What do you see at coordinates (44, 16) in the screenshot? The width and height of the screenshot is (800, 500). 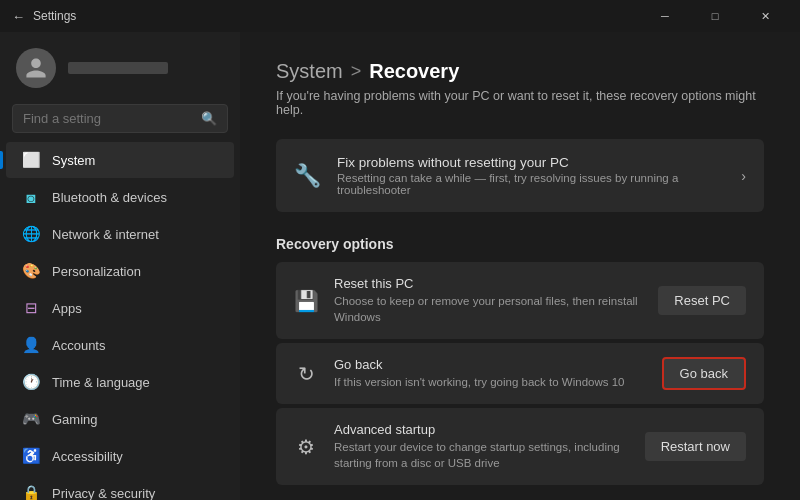 I see `titlebar-left: ← Settings` at bounding box center [44, 16].